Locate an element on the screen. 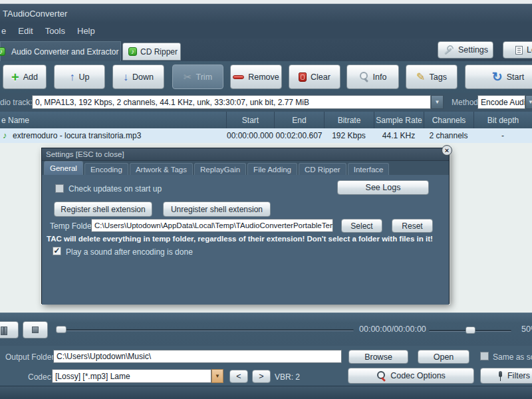 This screenshot has width=532, height=399. trim-button: ✂ Trim is located at coordinates (198, 77).